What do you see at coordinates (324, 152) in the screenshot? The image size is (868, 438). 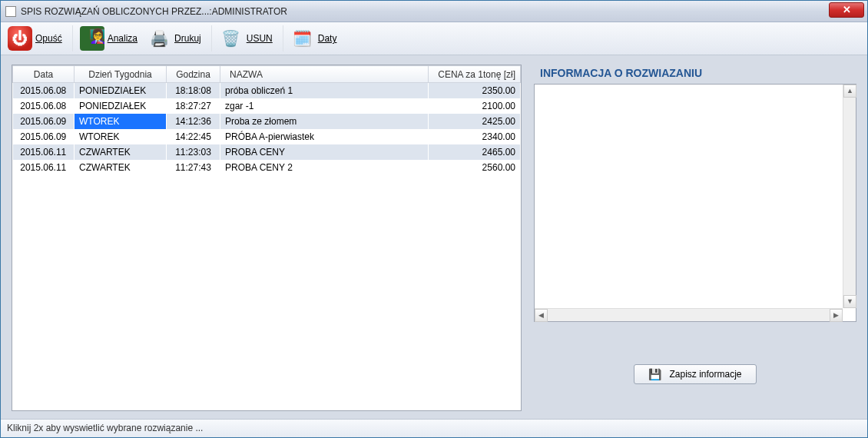 I see `cell-nazwa: PROBA CENY` at bounding box center [324, 152].